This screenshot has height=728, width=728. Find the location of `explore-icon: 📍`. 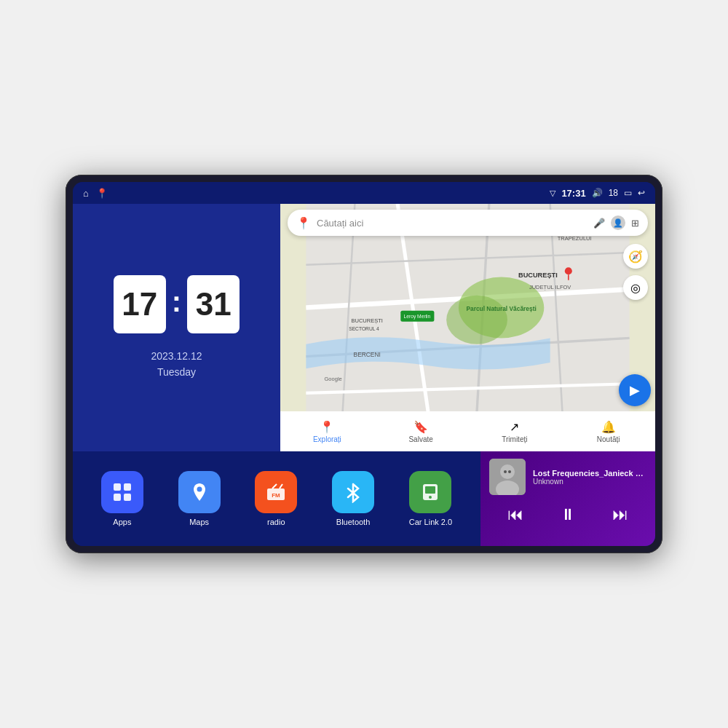

explore-icon: 📍 is located at coordinates (327, 427).